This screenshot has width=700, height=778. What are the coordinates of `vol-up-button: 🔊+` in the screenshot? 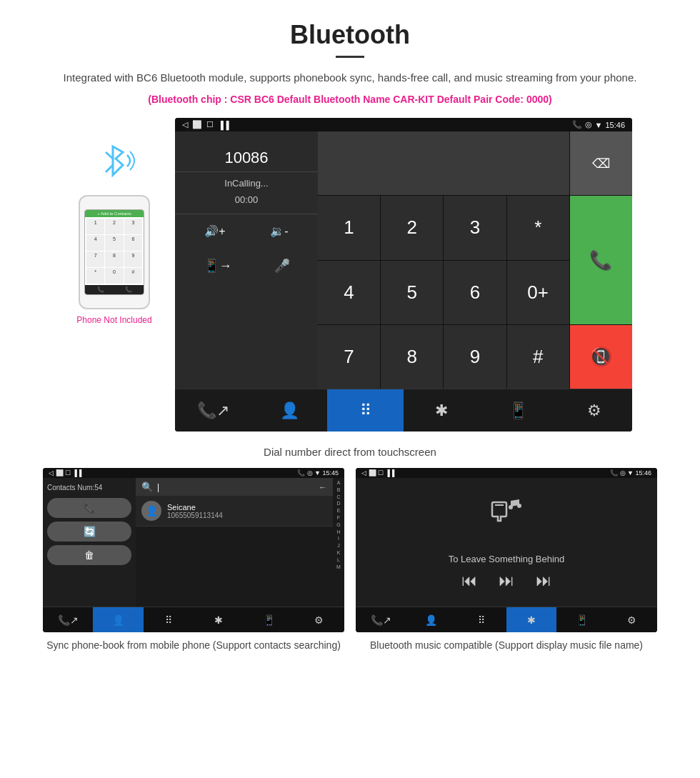 It's located at (214, 231).